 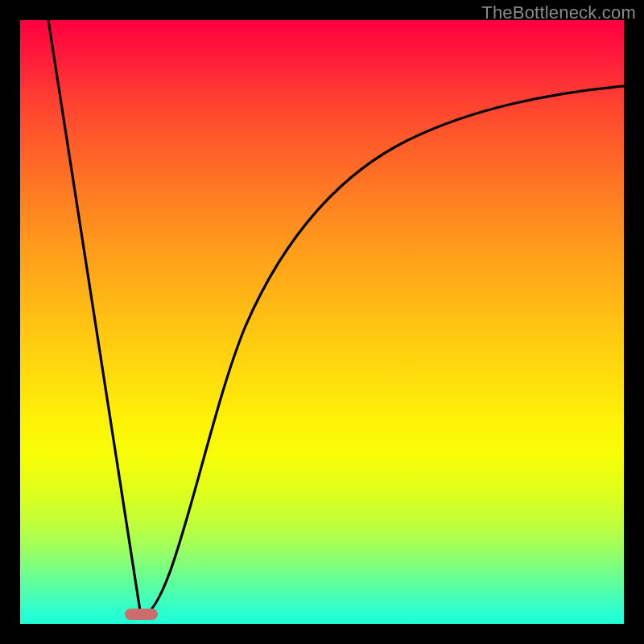 I want to click on min-marker, so click(x=142, y=614).